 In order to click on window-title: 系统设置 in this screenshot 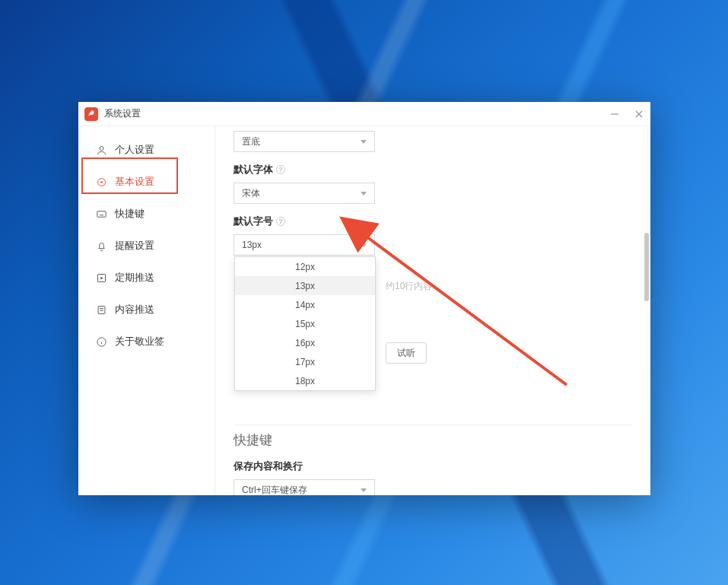, I will do `click(122, 114)`.